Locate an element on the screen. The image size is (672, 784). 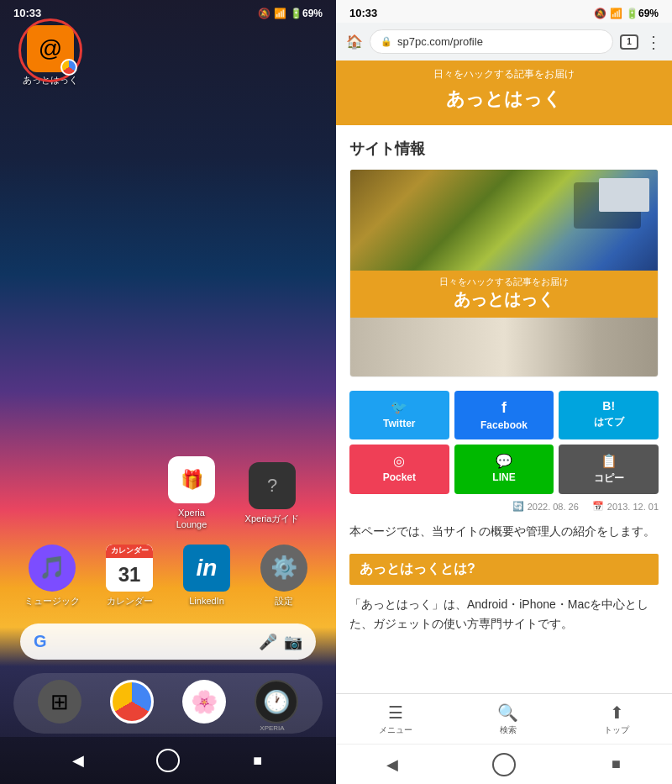
share-pocket-button: ◎ Pocket is located at coordinates (400, 469).